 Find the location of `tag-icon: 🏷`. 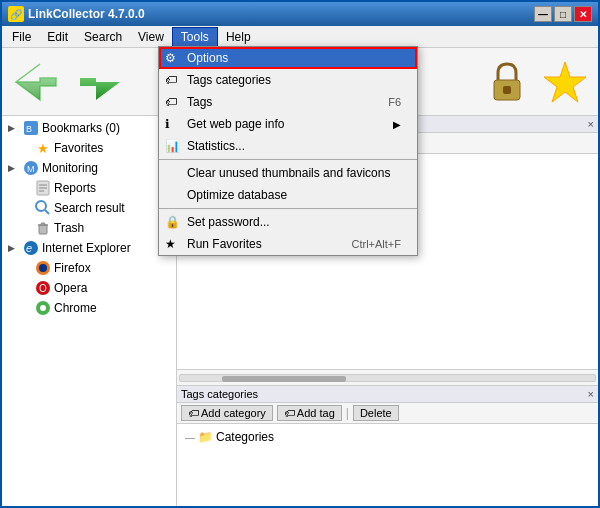

tag-icon: 🏷 is located at coordinates (290, 413).